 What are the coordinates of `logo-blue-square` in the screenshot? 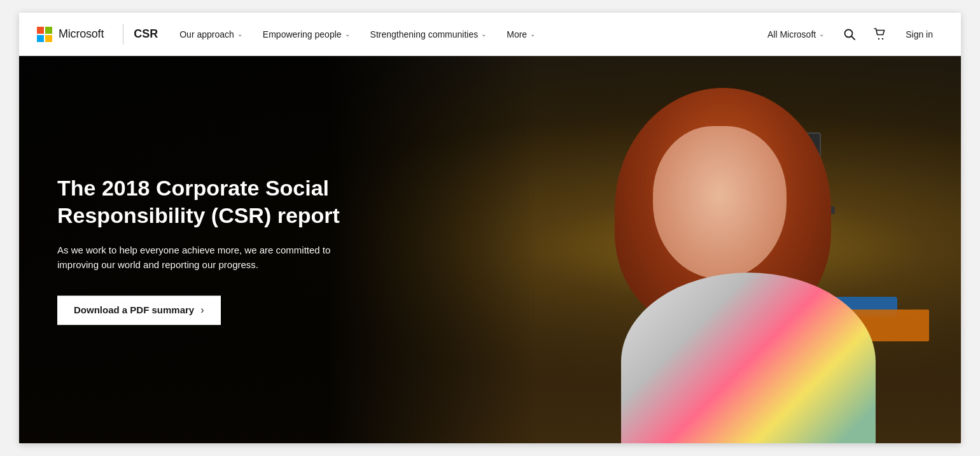 It's located at (41, 38).